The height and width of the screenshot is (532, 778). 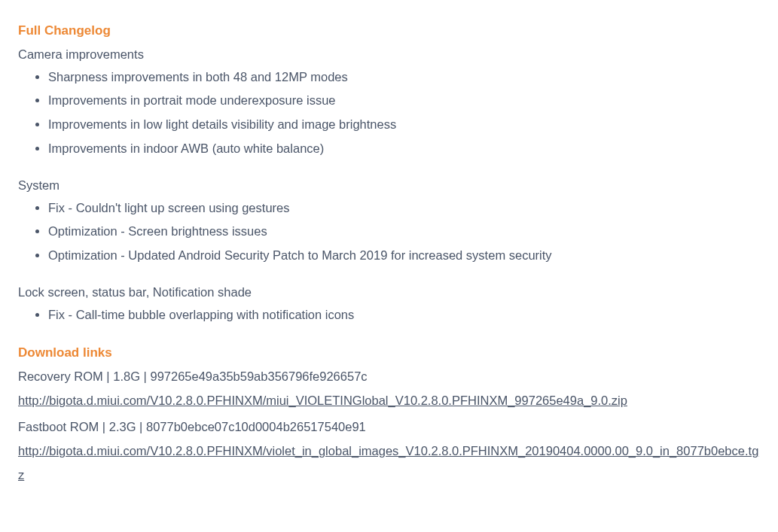 I want to click on list-item: Sharpness improvements in both 48 and 12…, so click(x=404, y=78).